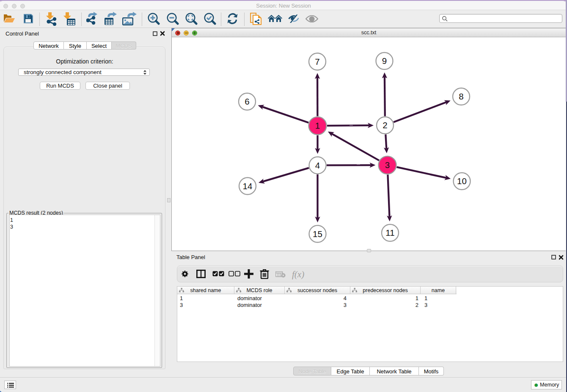 The image size is (567, 392). What do you see at coordinates (461, 97) in the screenshot?
I see `svg-text: 8` at bounding box center [461, 97].